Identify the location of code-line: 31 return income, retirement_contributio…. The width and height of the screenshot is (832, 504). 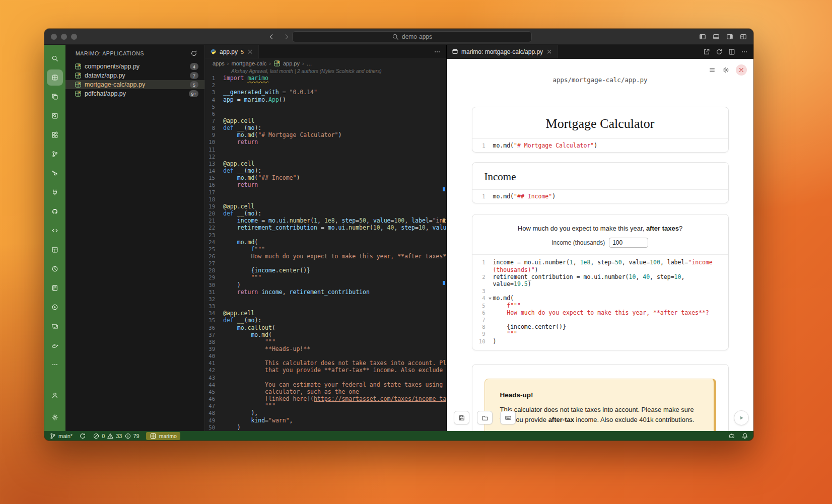
(325, 292).